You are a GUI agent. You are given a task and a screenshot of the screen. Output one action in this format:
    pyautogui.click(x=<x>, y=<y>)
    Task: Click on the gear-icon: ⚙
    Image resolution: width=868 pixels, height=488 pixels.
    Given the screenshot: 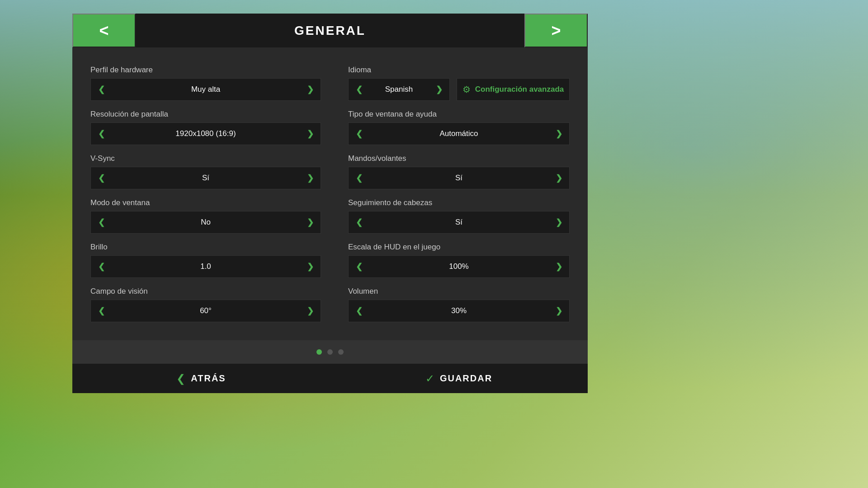 What is the action you would take?
    pyautogui.click(x=467, y=89)
    